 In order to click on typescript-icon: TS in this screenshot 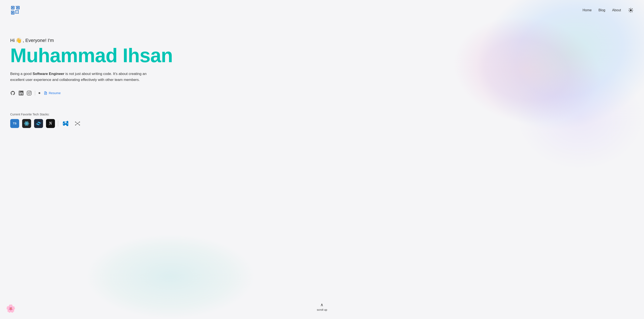, I will do `click(15, 124)`.